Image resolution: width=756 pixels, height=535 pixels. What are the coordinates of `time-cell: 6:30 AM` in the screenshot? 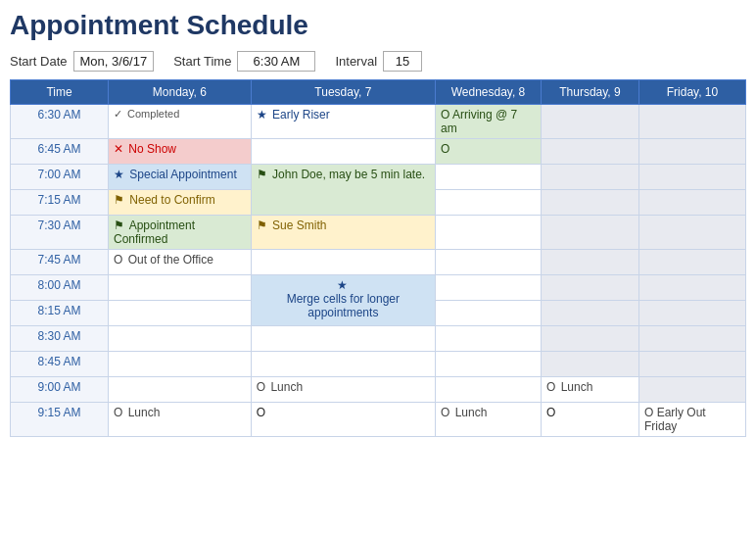 It's located at (60, 122).